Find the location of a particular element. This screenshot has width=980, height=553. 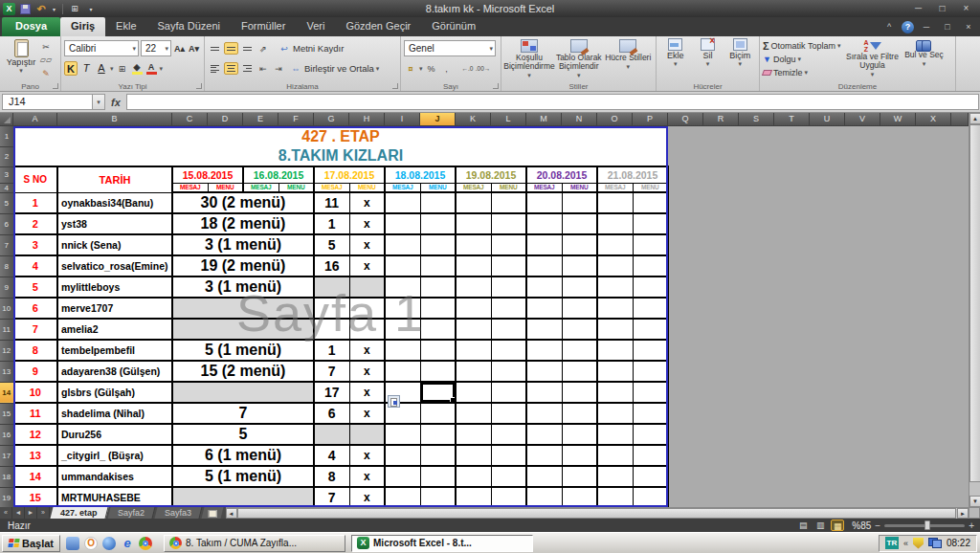

cell-B18: ummandakises is located at coordinates (115, 476).